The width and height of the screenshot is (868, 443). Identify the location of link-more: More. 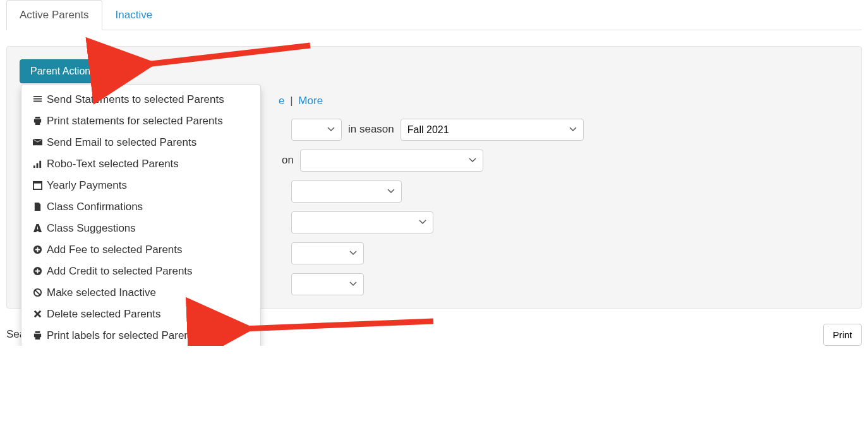
(311, 101).